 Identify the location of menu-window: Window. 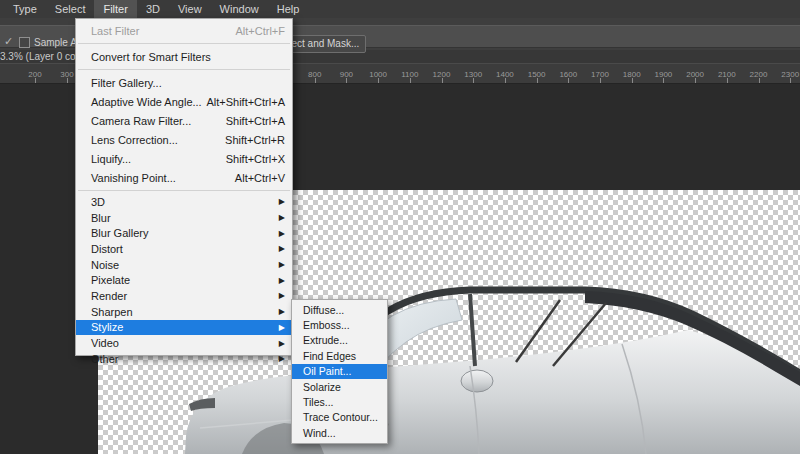
(240, 9).